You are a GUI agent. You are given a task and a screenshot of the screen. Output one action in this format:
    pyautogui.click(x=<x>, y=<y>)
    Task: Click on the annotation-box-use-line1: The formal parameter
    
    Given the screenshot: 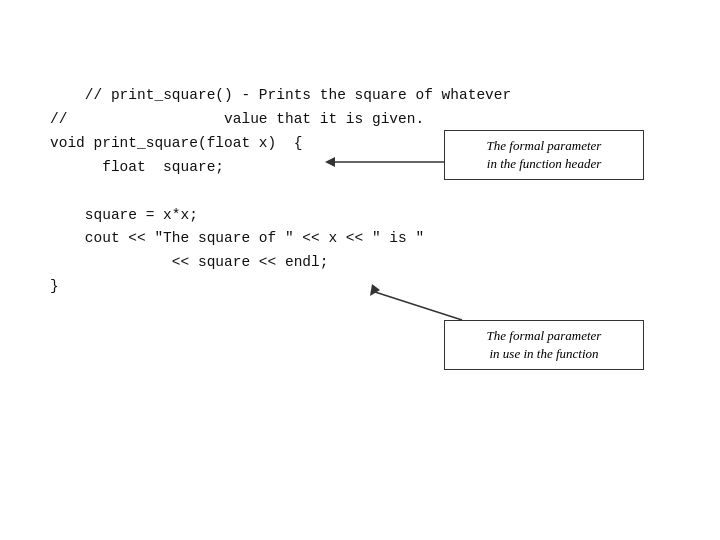 What is the action you would take?
    pyautogui.click(x=544, y=336)
    